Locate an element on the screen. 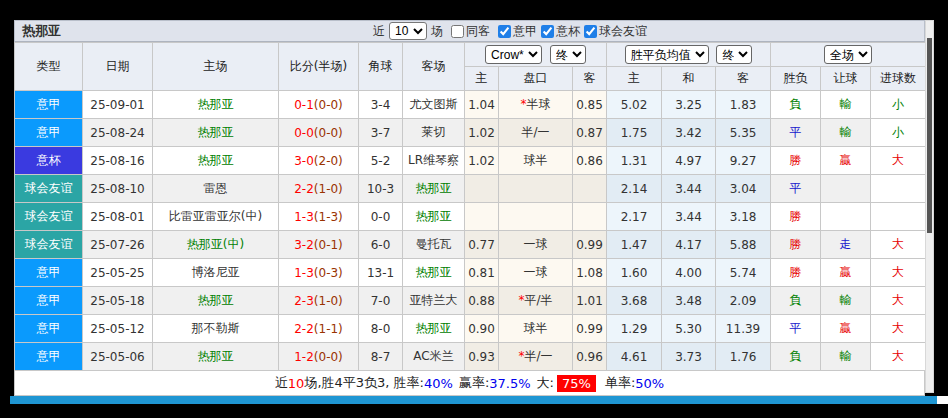 The width and height of the screenshot is (948, 418). col-header-odds-home: 主 is located at coordinates (482, 79).